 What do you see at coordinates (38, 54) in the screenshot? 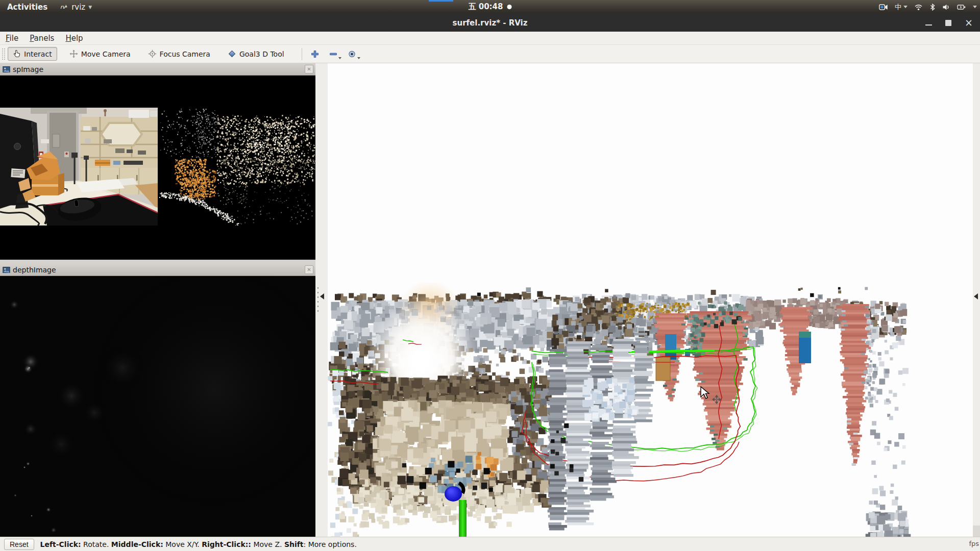
I see `tool-label: Interact` at bounding box center [38, 54].